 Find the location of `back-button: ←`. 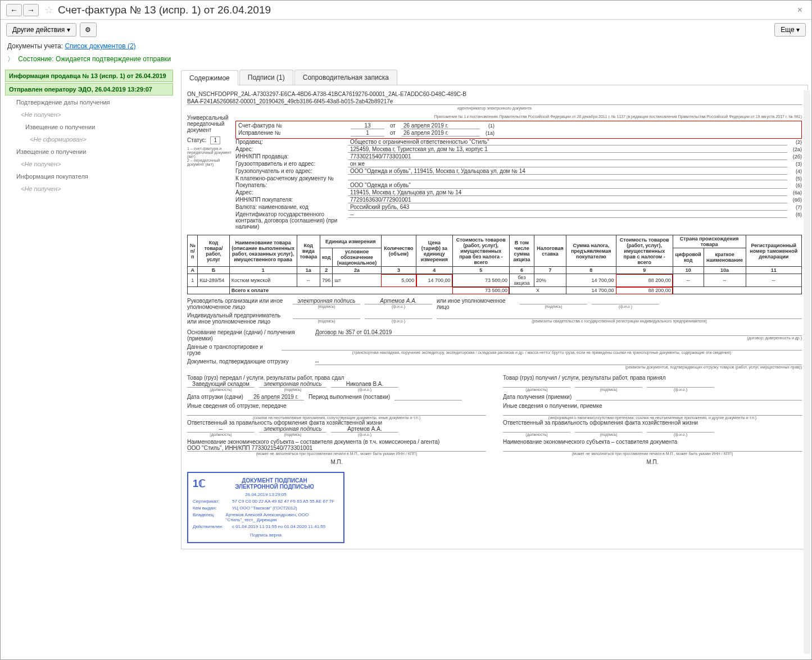

back-button: ← is located at coordinates (14, 10).